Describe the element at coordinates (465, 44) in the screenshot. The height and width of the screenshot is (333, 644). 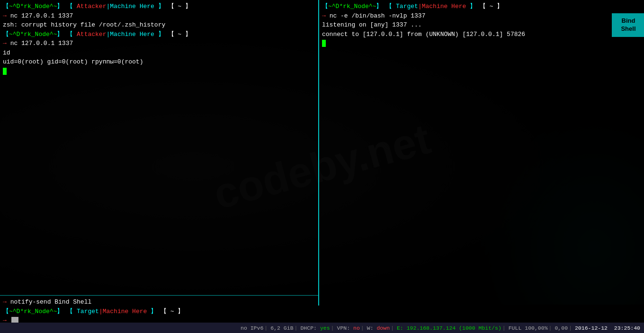
I see `right-cursor` at that location.